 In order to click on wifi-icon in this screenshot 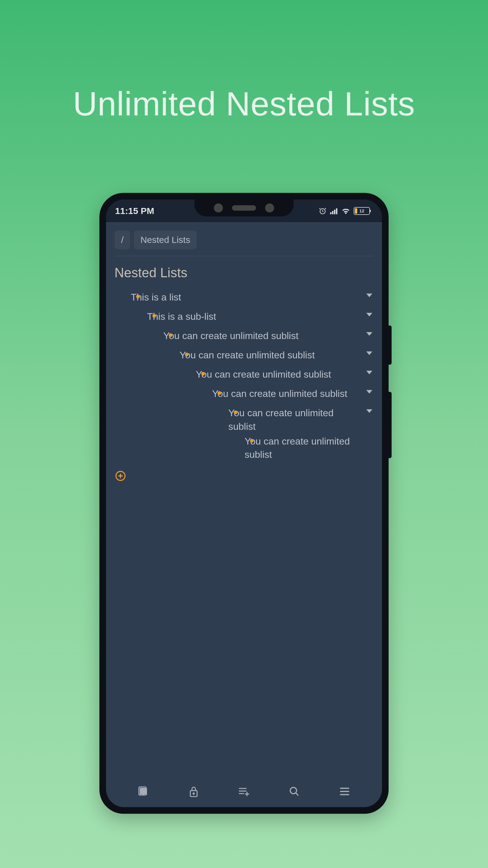, I will do `click(346, 211)`.